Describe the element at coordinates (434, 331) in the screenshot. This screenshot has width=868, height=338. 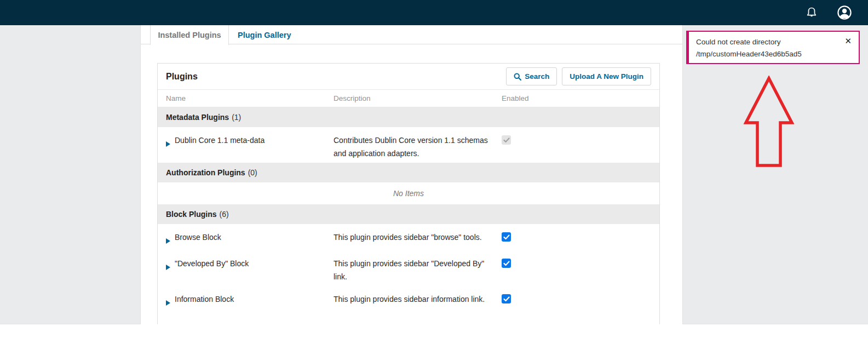
I see `bottom-band` at that location.